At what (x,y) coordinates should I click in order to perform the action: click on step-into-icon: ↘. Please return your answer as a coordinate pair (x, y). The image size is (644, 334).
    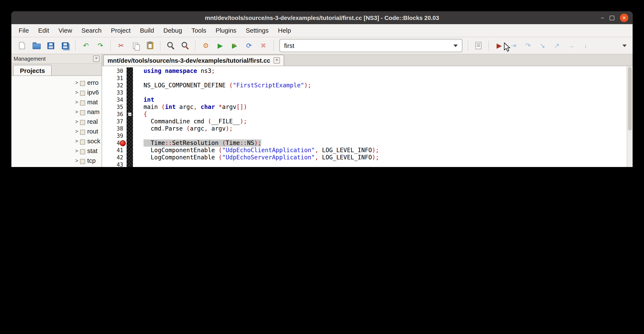
    Looking at the image, I should click on (542, 46).